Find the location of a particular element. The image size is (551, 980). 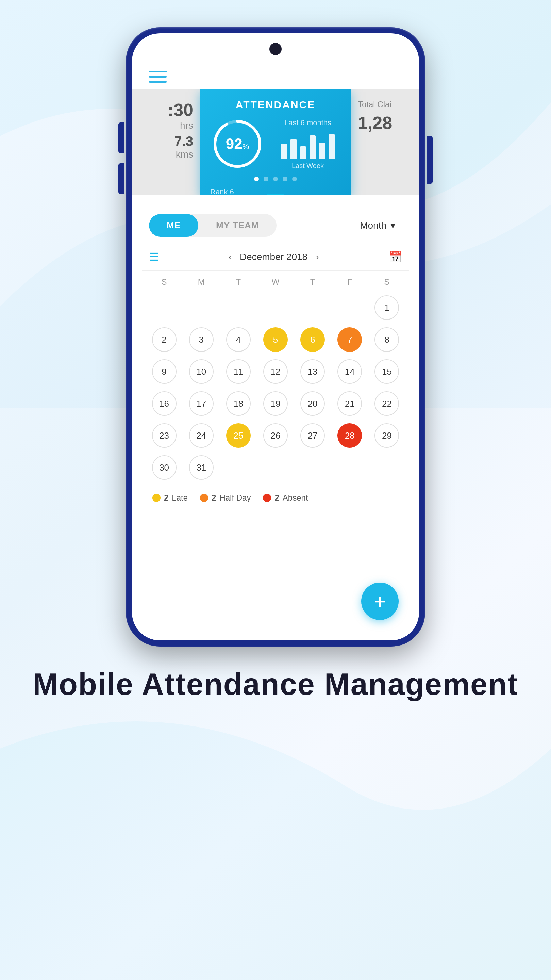

day-header-s2: S is located at coordinates (387, 282).